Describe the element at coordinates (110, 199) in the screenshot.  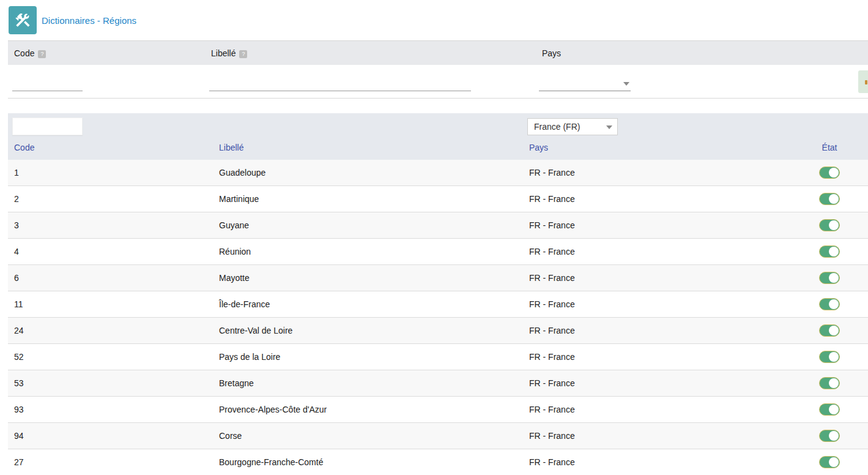
I see `cell-code: 2` at that location.